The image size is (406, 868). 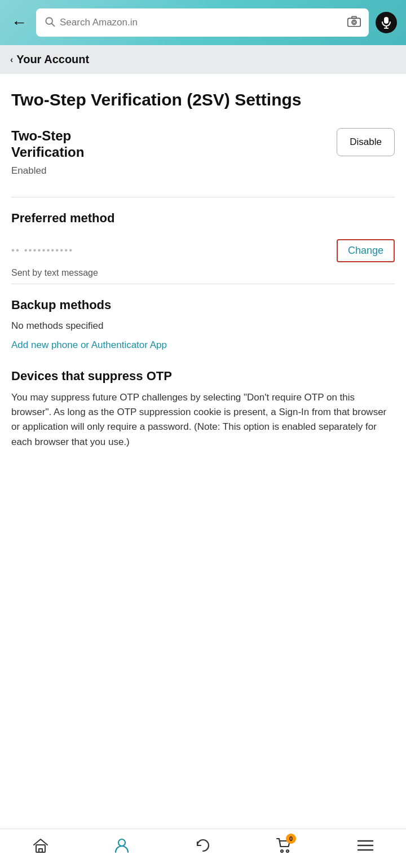 I want to click on tsv-status: Enabled, so click(x=47, y=171).